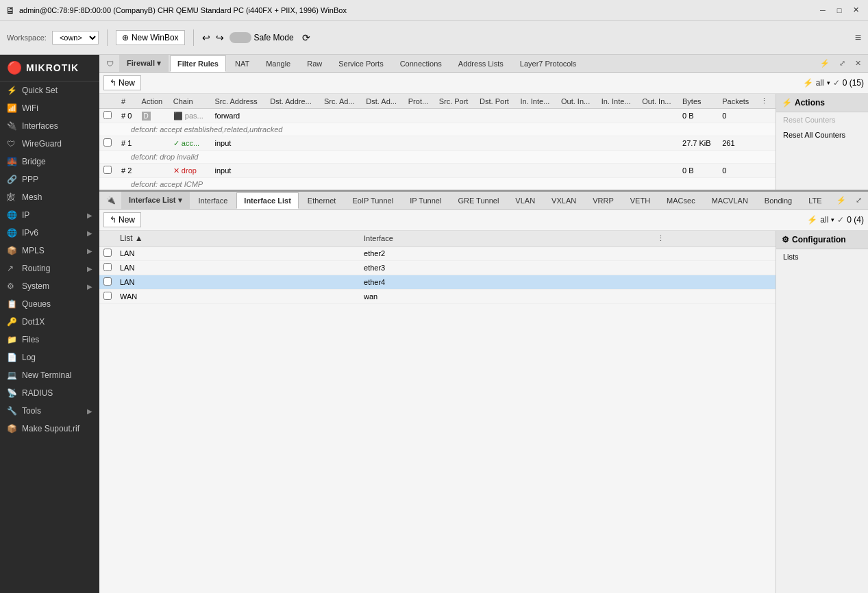 This screenshot has height=593, width=868. What do you see at coordinates (49, 304) in the screenshot?
I see `sidebar-item-queues: 📋 Queues` at bounding box center [49, 304].